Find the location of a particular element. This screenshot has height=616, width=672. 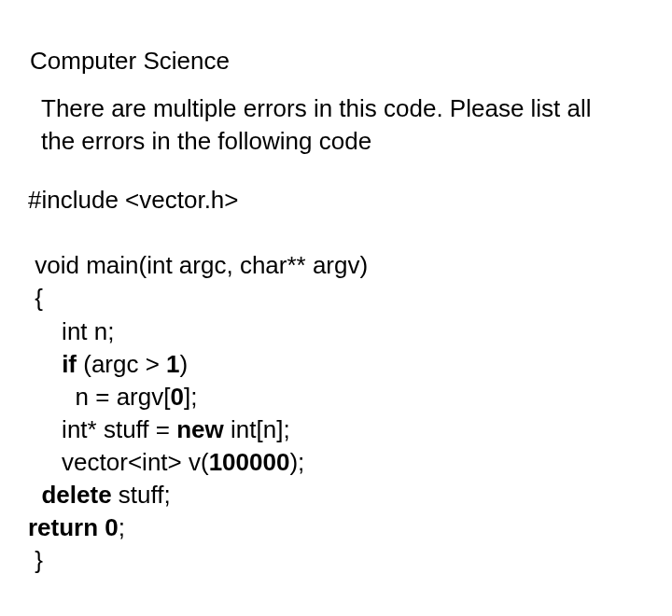

code-keyword-if: if is located at coordinates (69, 364).